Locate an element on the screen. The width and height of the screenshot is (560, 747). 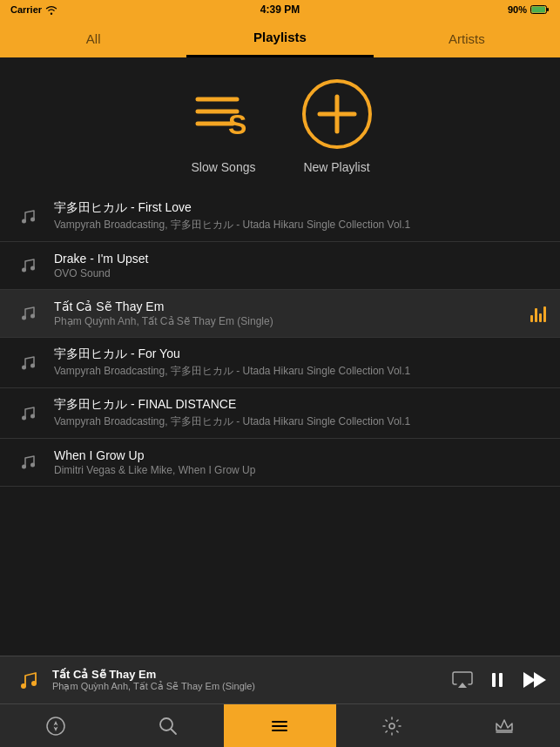
song-info-6: When I Grow Up Dimitri Vegas & Like Mike… is located at coordinates (300, 462).